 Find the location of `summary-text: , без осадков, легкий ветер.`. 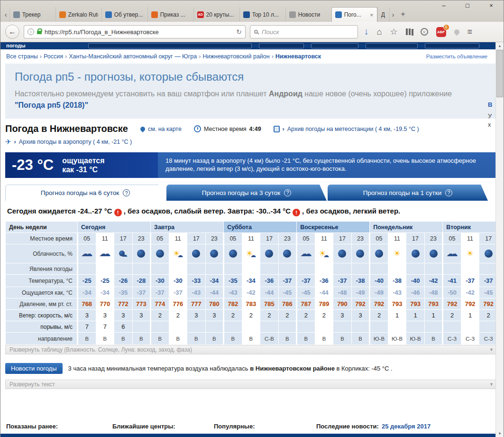

summary-text: , без осадков, легкий ветер. is located at coordinates (351, 211).